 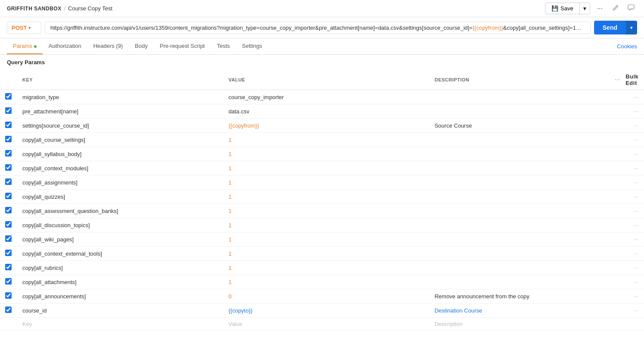 What do you see at coordinates (108, 47) in the screenshot?
I see `tab-headers: Headers (9)` at bounding box center [108, 47].